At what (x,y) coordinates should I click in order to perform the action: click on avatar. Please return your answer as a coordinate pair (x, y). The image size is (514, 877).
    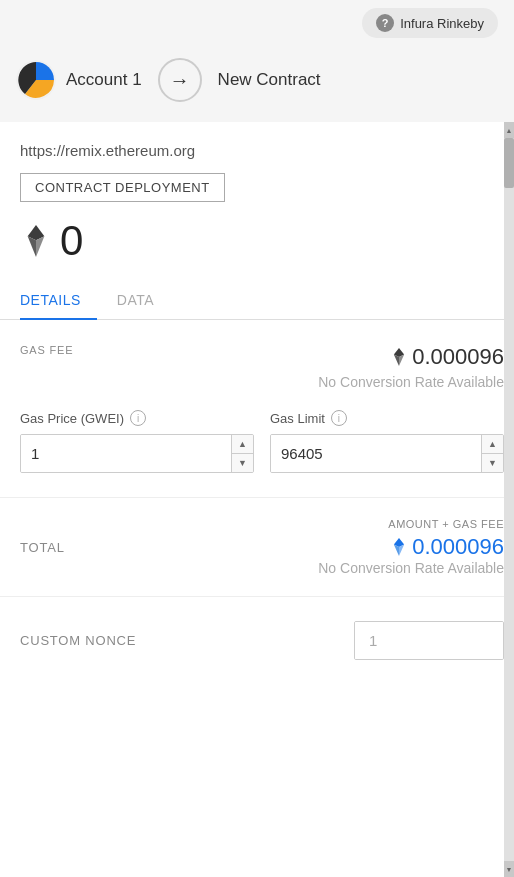
    Looking at the image, I should click on (36, 80).